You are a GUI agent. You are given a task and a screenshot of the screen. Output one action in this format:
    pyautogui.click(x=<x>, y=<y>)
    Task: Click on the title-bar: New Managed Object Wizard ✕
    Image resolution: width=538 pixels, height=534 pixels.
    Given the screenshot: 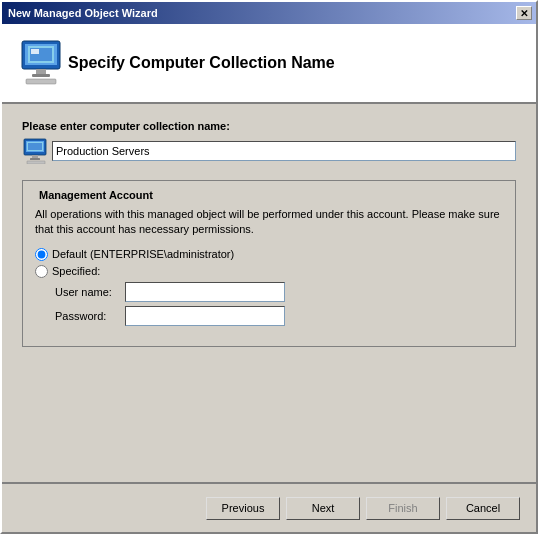 What is the action you would take?
    pyautogui.click(x=269, y=13)
    